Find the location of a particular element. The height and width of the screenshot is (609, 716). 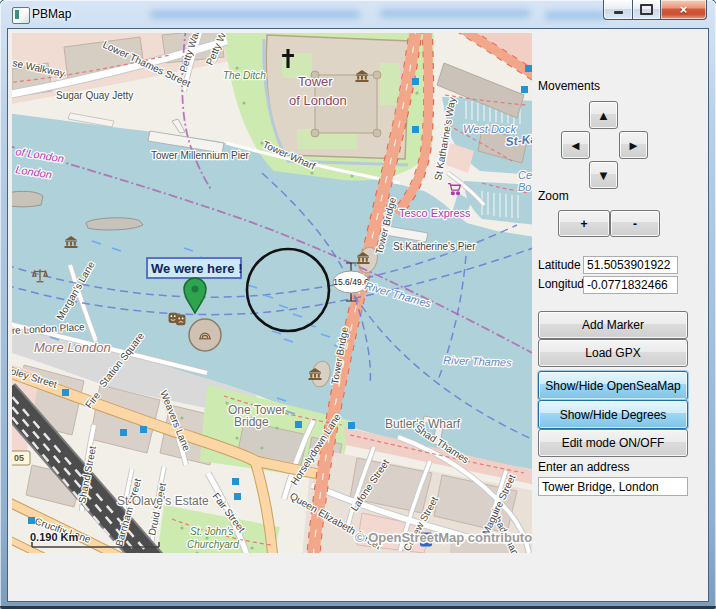

toggle-degrees-button: Show/Hide Degrees is located at coordinates (613, 414).